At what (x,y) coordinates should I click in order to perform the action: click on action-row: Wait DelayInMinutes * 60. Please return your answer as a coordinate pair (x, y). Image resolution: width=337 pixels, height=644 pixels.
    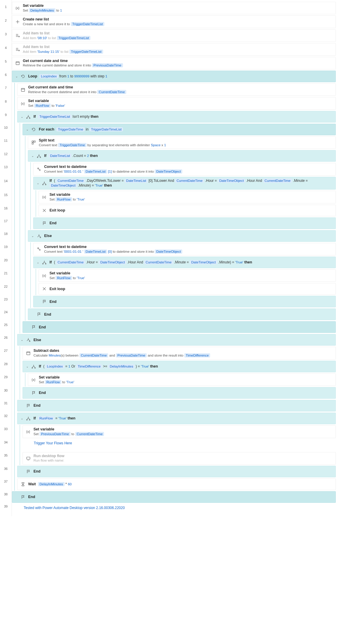
    Looking at the image, I should click on (174, 484).